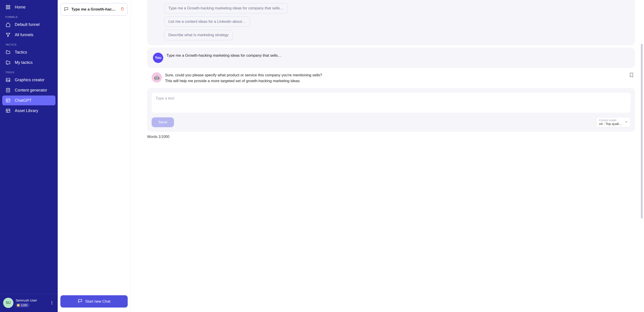  Describe the element at coordinates (26, 111) in the screenshot. I see `sidebar-item-label: Asset Library` at that location.